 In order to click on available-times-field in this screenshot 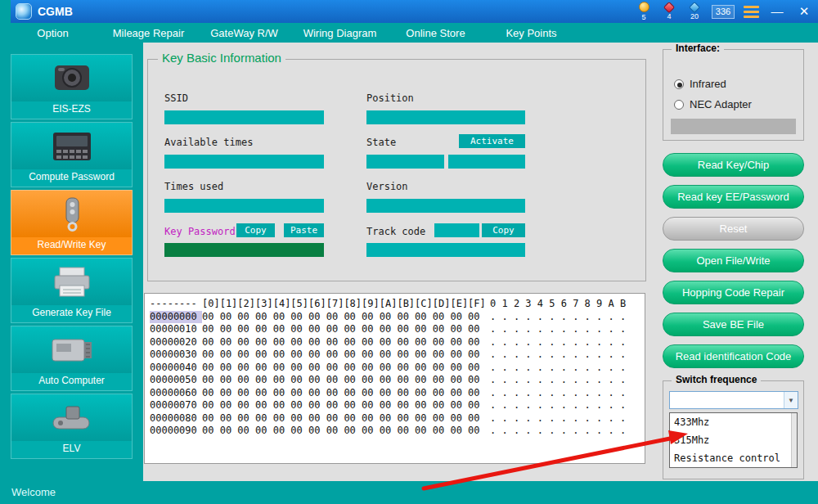, I will do `click(244, 162)`.